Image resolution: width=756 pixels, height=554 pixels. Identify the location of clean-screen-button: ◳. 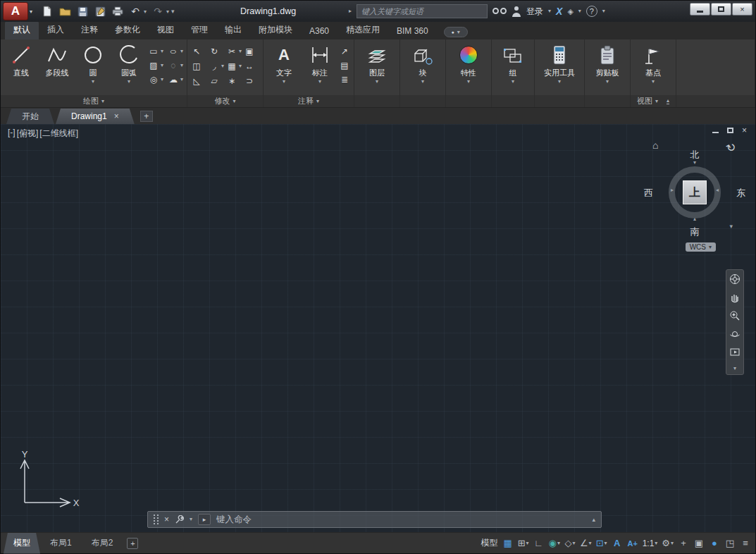
(730, 543).